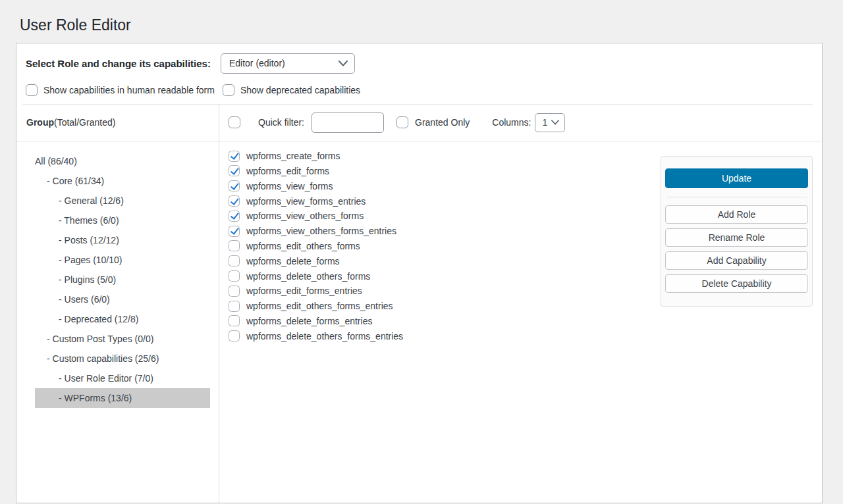  I want to click on human-readable-checkbox, so click(32, 90).